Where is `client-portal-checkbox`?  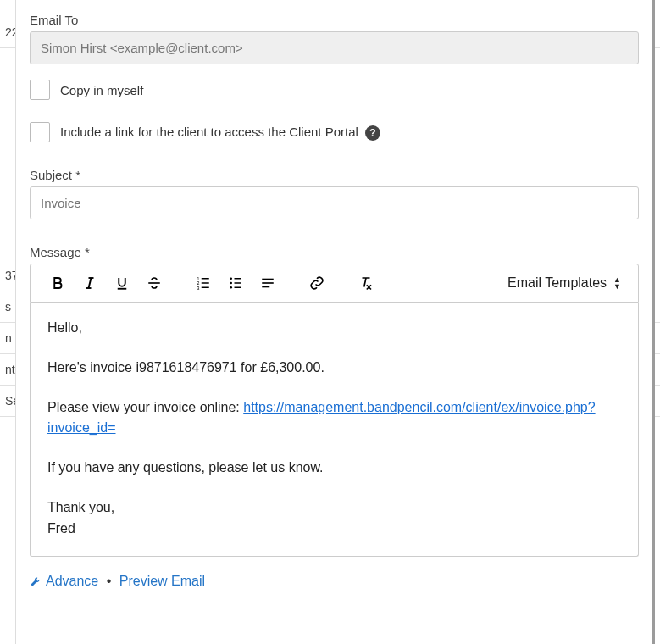
client-portal-checkbox is located at coordinates (40, 132).